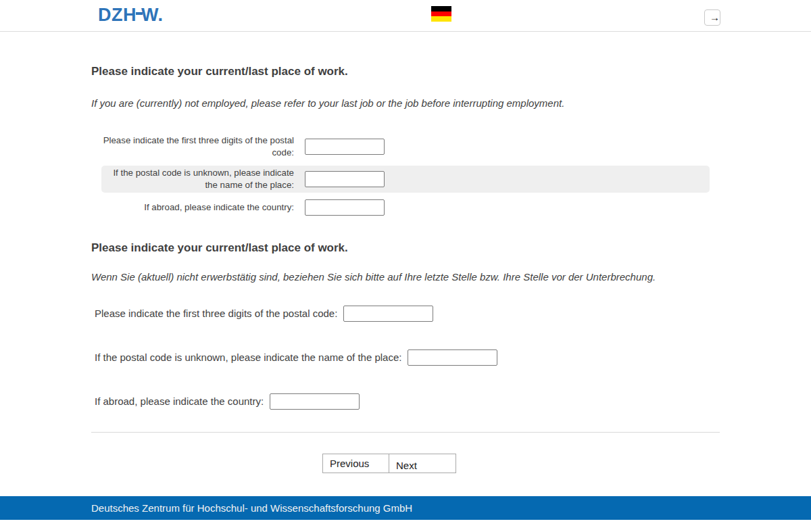 This screenshot has height=532, width=811. I want to click on question-heading-en: Please indicate your current/last place …, so click(406, 72).